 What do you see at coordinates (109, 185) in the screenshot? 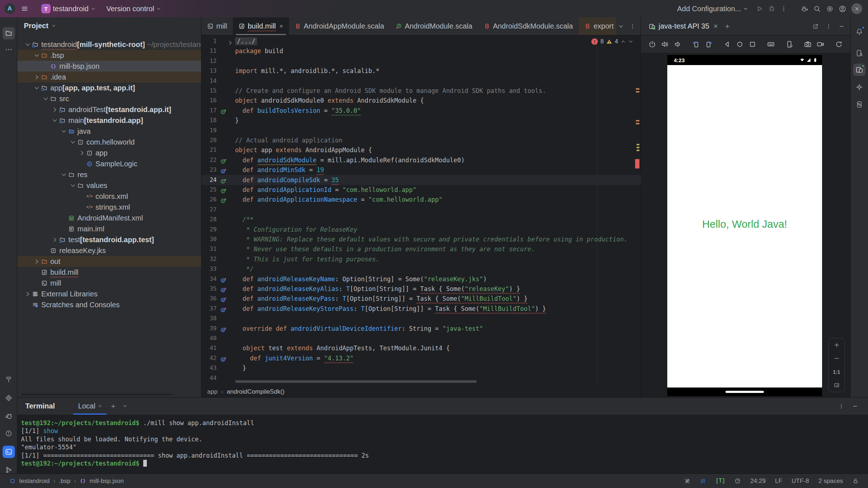
I see `tree-item-values: values` at bounding box center [109, 185].